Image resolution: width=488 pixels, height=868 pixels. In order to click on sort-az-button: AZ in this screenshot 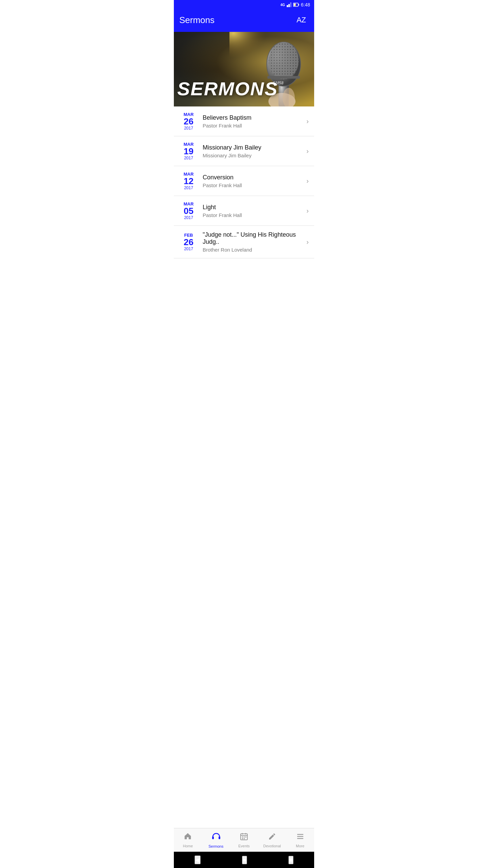, I will do `click(301, 20)`.